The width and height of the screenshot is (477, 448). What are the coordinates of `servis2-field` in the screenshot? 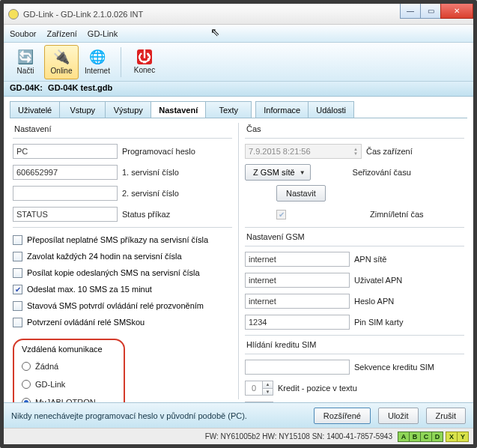 It's located at (65, 193).